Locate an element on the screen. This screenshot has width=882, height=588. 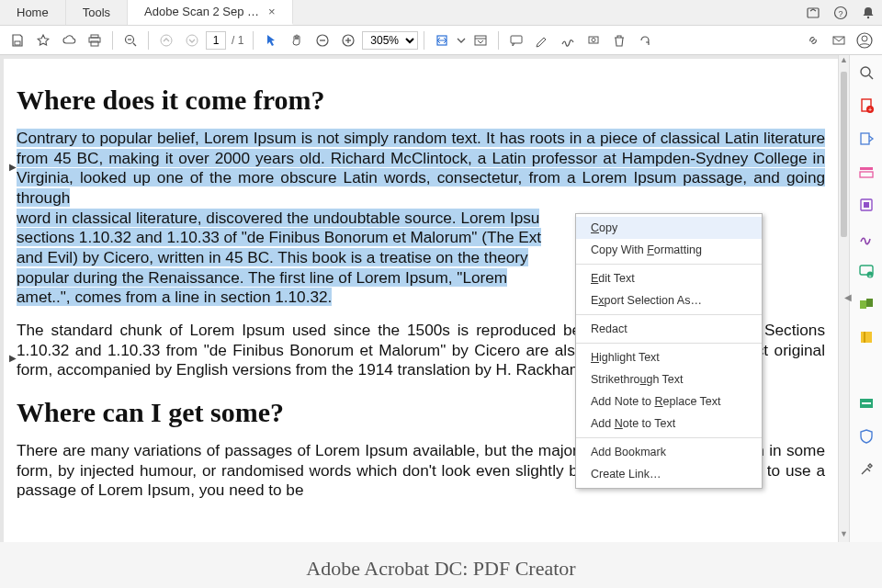
tab-document-label: Adobe Scan 2 Sep … is located at coordinates (202, 11).